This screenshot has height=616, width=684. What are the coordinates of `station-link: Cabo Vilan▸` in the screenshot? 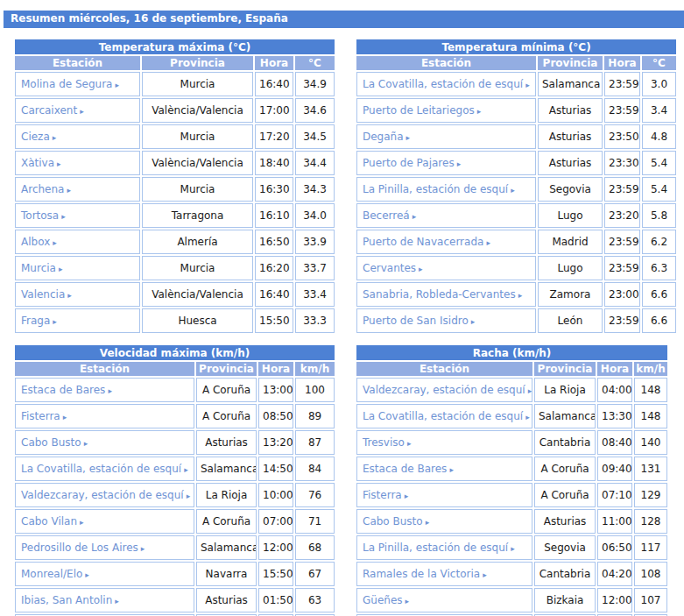 It's located at (53, 521).